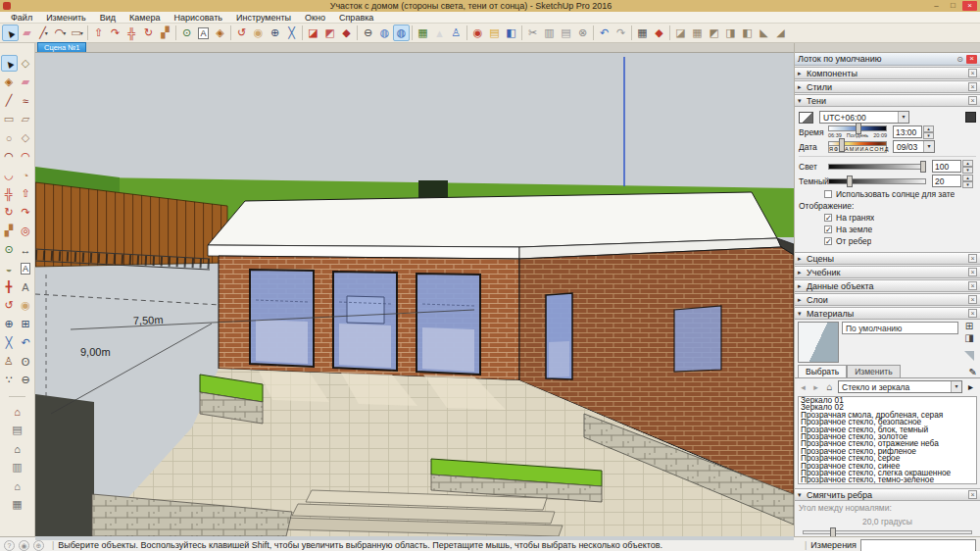  I want to click on close-button: ×, so click(970, 6).